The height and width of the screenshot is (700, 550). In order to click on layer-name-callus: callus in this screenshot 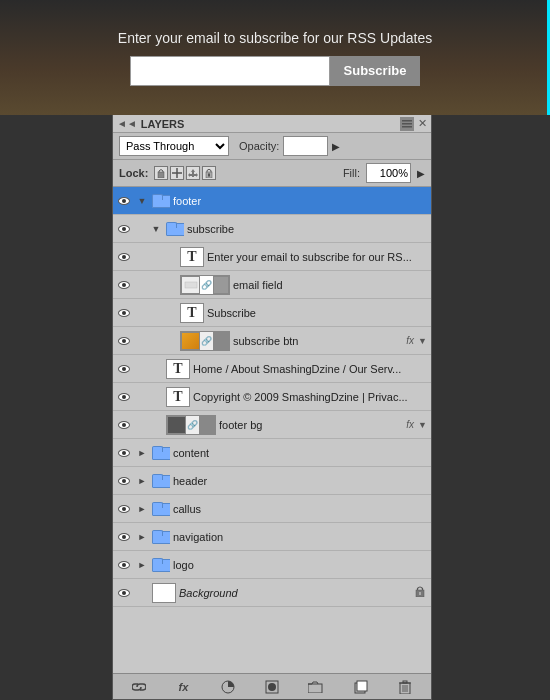, I will do `click(302, 509)`.